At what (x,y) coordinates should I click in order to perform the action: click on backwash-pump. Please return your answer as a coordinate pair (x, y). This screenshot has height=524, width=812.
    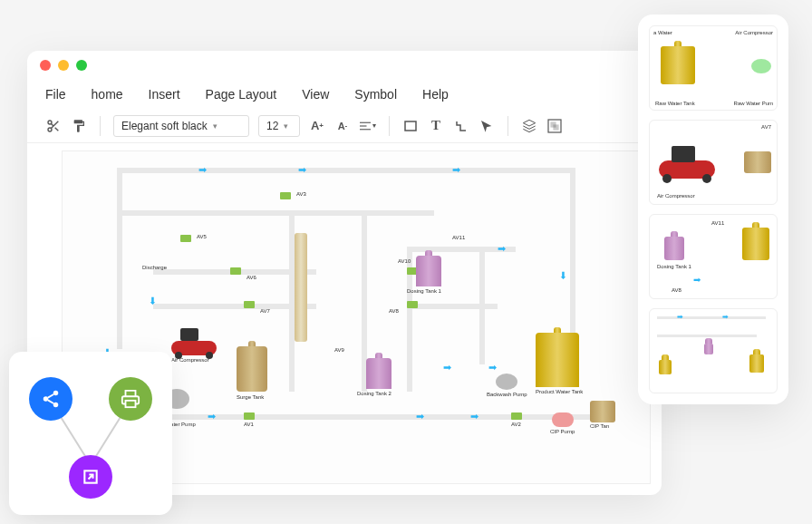
    Looking at the image, I should click on (507, 382).